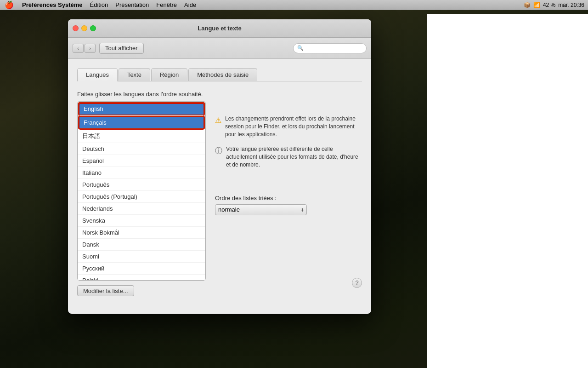  Describe the element at coordinates (288, 205) in the screenshot. I see `sort-section: Ordre des listes triées : normale` at that location.